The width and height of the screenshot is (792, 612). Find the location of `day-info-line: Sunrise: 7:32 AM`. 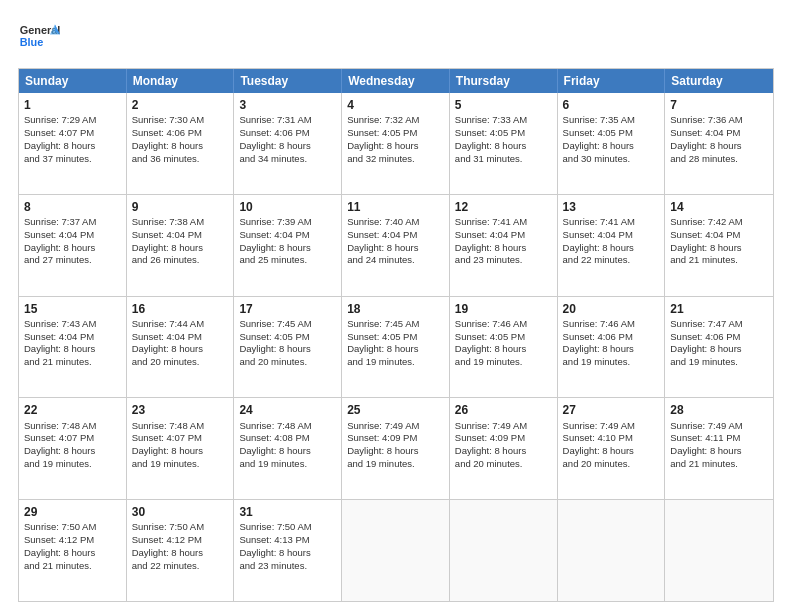

day-info-line: Sunrise: 7:32 AM is located at coordinates (396, 120).